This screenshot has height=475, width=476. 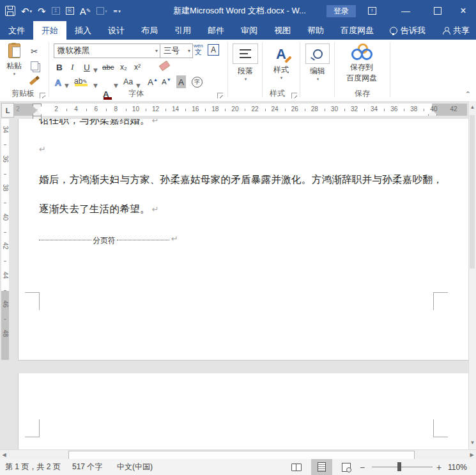 What do you see at coordinates (35, 51) in the screenshot?
I see `cut-icon: ✂` at bounding box center [35, 51].